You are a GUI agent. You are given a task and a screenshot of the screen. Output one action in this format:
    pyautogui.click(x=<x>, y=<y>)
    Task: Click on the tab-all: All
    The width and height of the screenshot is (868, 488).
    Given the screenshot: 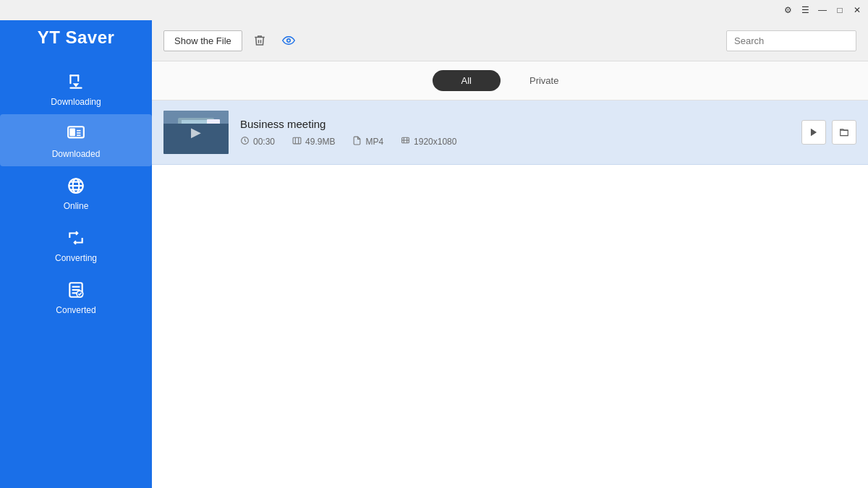 What is the action you would take?
    pyautogui.click(x=467, y=81)
    